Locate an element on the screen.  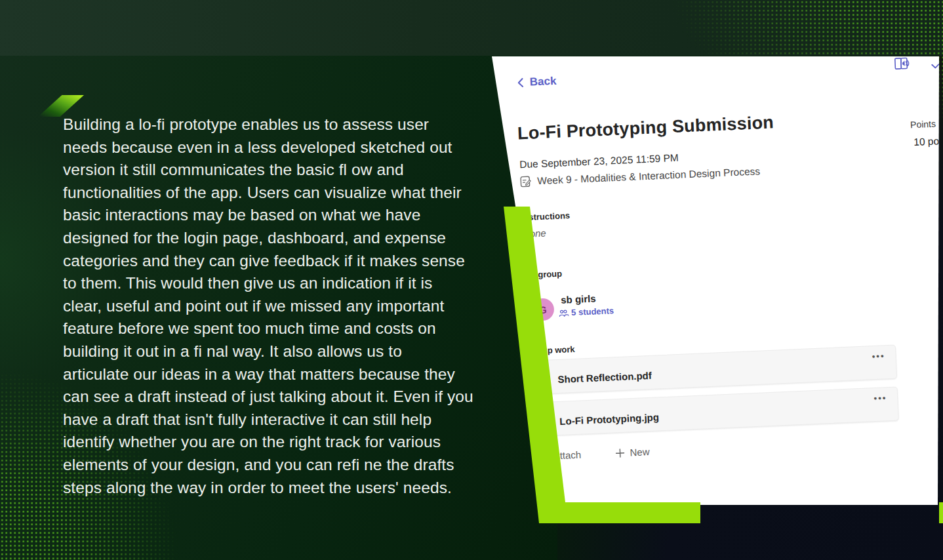
paragraph-line: building it out in a fi nal way. It also… is located at coordinates (268, 351).